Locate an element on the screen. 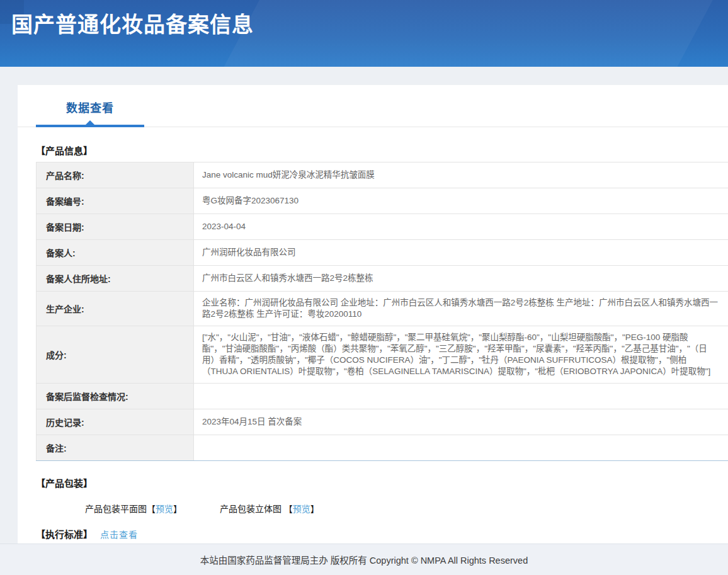  table-row: 备案日期: 2023-04-04 is located at coordinates (382, 227).